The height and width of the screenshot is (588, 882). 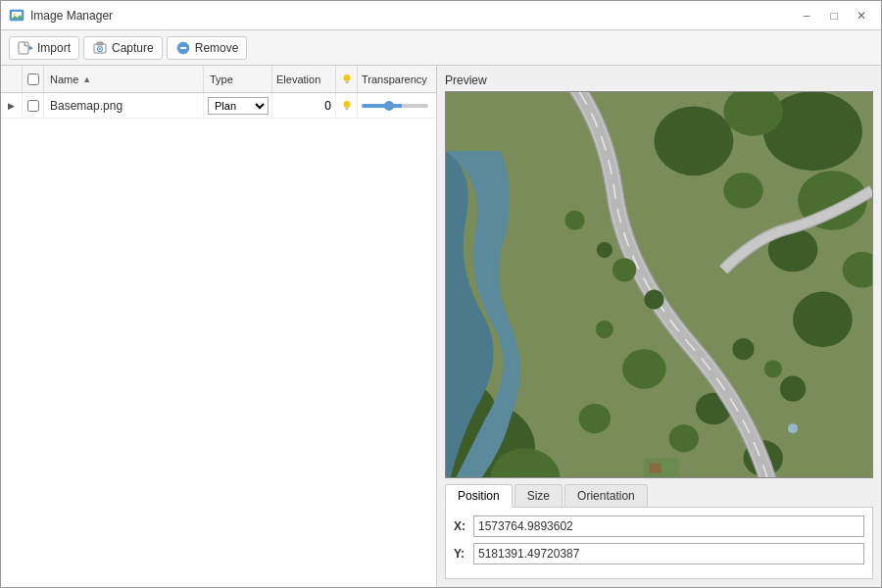 What do you see at coordinates (238, 106) in the screenshot?
I see `row-type: Plan Elevation Section` at bounding box center [238, 106].